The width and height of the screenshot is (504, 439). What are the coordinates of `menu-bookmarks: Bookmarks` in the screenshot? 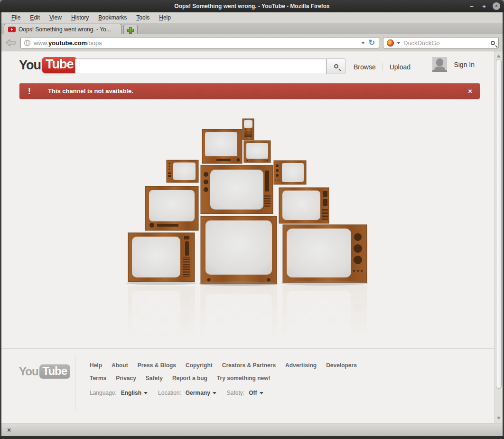 It's located at (112, 18).